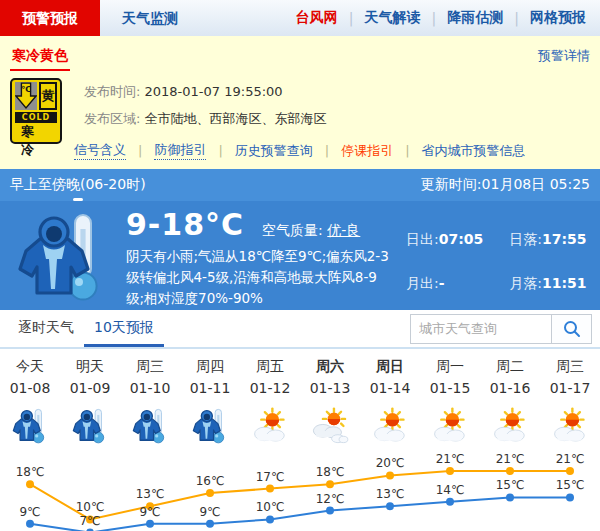 This screenshot has height=531, width=600. I want to click on svg-text: 14℃, so click(450, 490).